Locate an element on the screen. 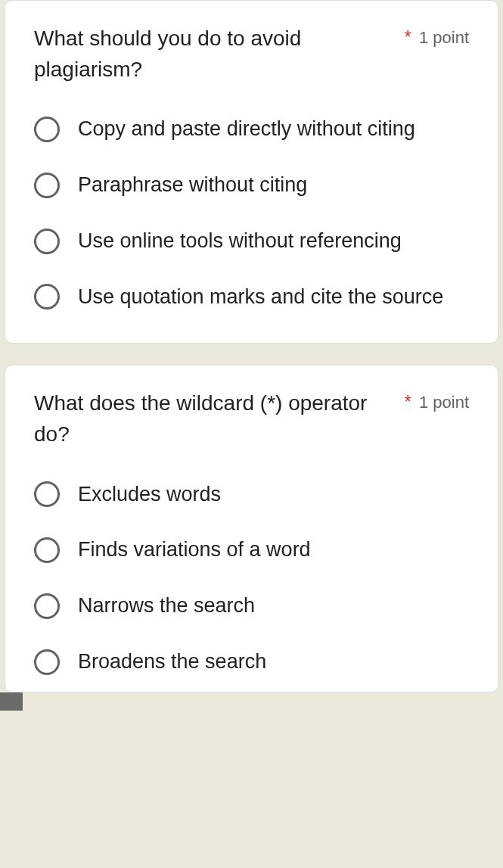 The image size is (503, 868). option-label: Broadens the search is located at coordinates (172, 662).